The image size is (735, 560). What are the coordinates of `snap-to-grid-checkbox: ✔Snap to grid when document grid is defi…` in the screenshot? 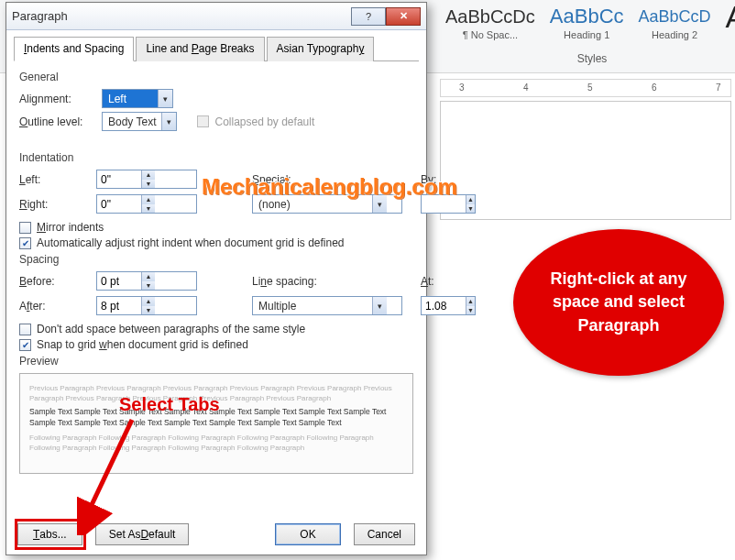 It's located at (216, 345).